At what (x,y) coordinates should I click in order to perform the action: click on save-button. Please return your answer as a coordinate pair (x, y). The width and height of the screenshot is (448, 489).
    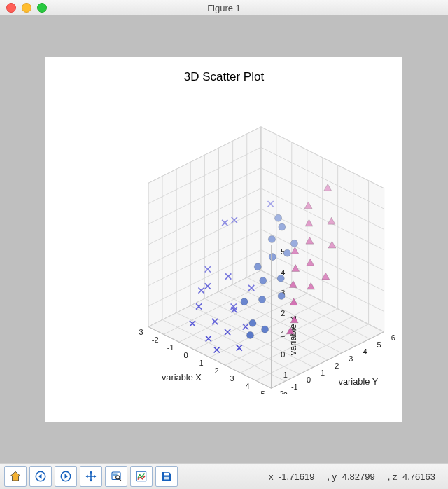
    Looking at the image, I should click on (167, 476).